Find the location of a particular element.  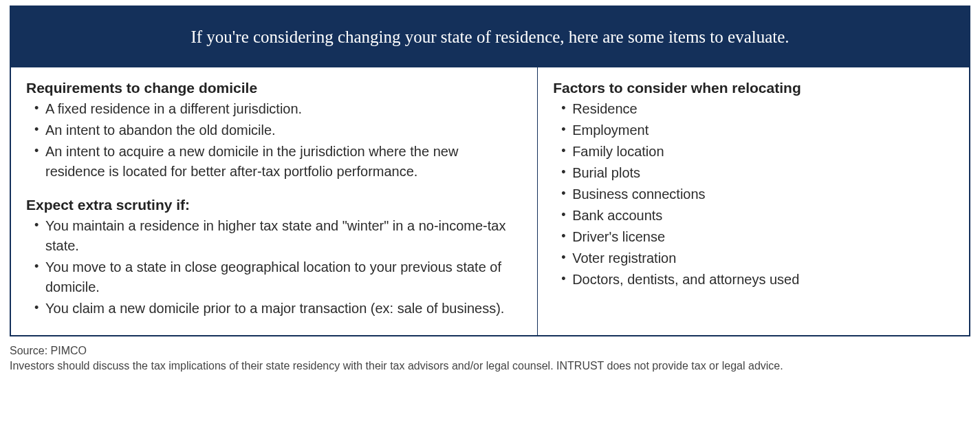

section-heading-requirements: Requirements to change domicile is located at coordinates (272, 88).